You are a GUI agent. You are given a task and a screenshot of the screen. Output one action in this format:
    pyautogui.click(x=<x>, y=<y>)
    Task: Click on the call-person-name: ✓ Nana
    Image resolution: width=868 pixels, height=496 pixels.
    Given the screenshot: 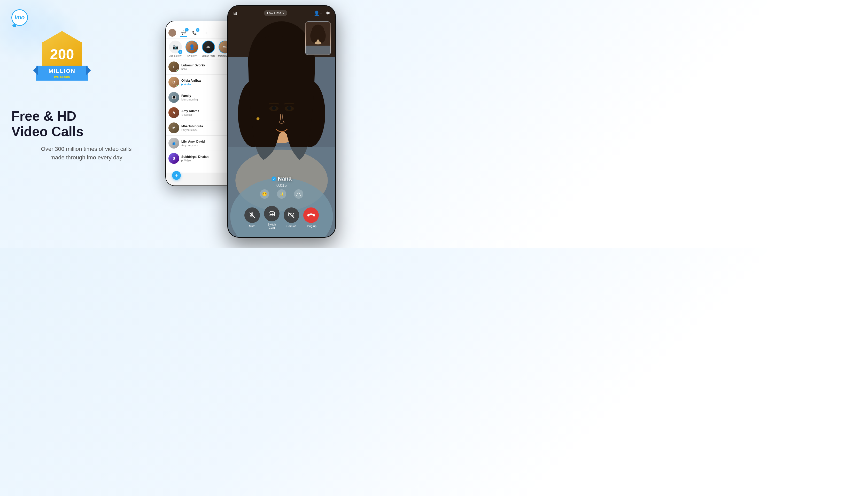 What is the action you would take?
    pyautogui.click(x=281, y=179)
    